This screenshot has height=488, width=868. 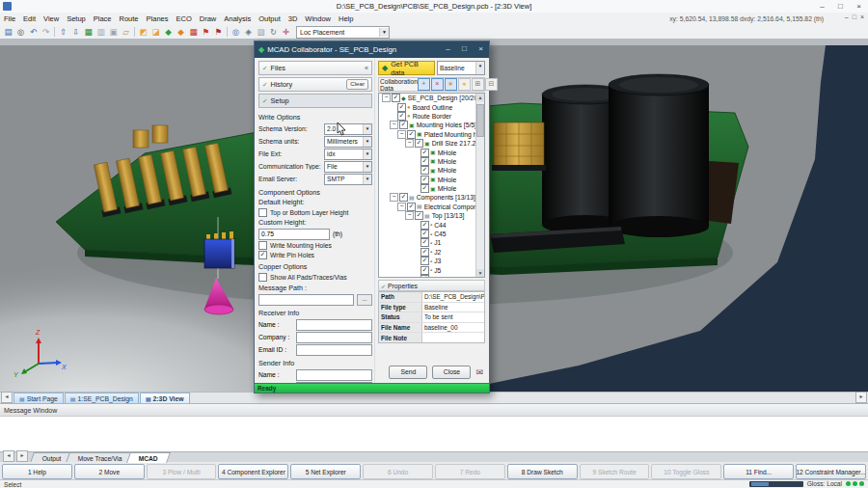 What do you see at coordinates (315, 100) in the screenshot?
I see `setup-accordion: ✓ Setup` at bounding box center [315, 100].